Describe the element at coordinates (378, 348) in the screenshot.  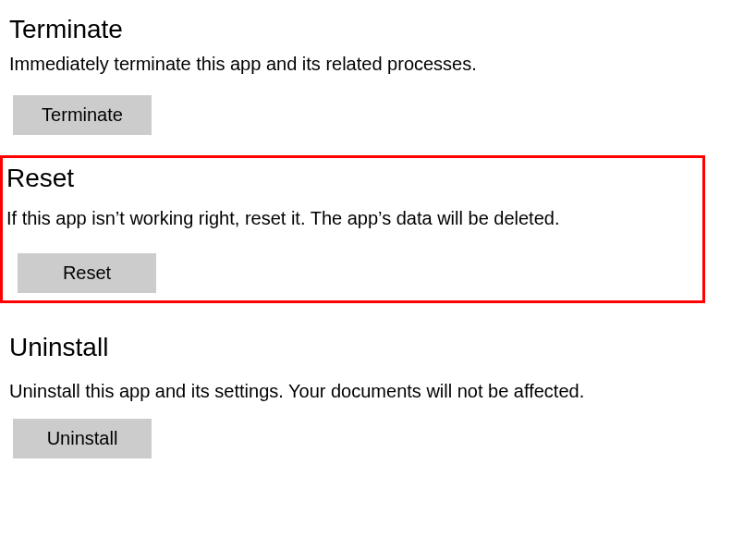
I see `uninstall-heading: Uninstall` at that location.